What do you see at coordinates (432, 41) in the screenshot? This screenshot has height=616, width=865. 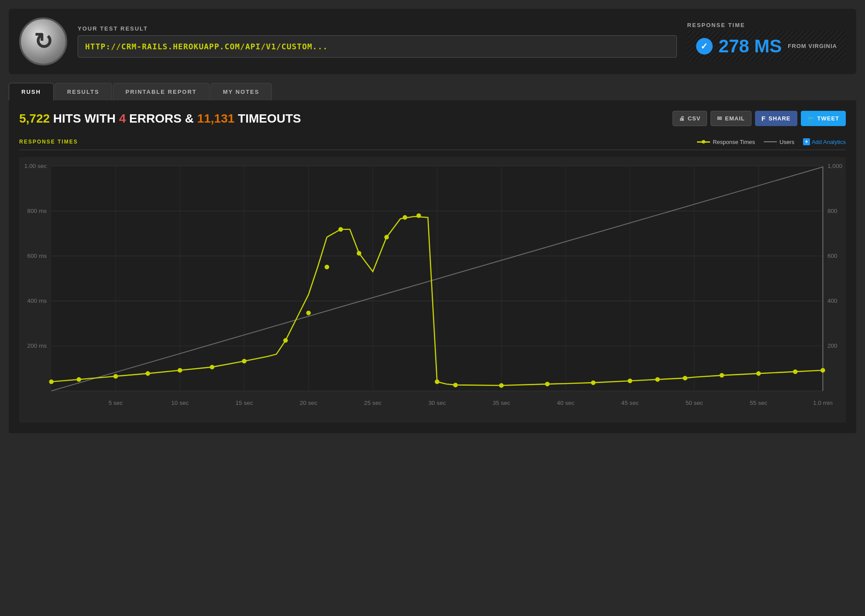 I see `header-section: ↺ YOUR TEST RESULT HTTP://CRM-RAILS.HERO…` at bounding box center [432, 41].